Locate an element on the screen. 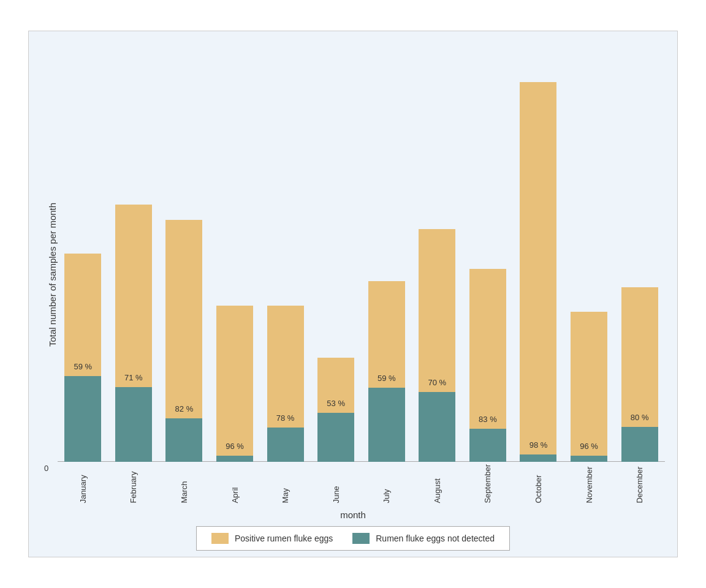 The image size is (706, 588). zero-label: 0 is located at coordinates (47, 468).